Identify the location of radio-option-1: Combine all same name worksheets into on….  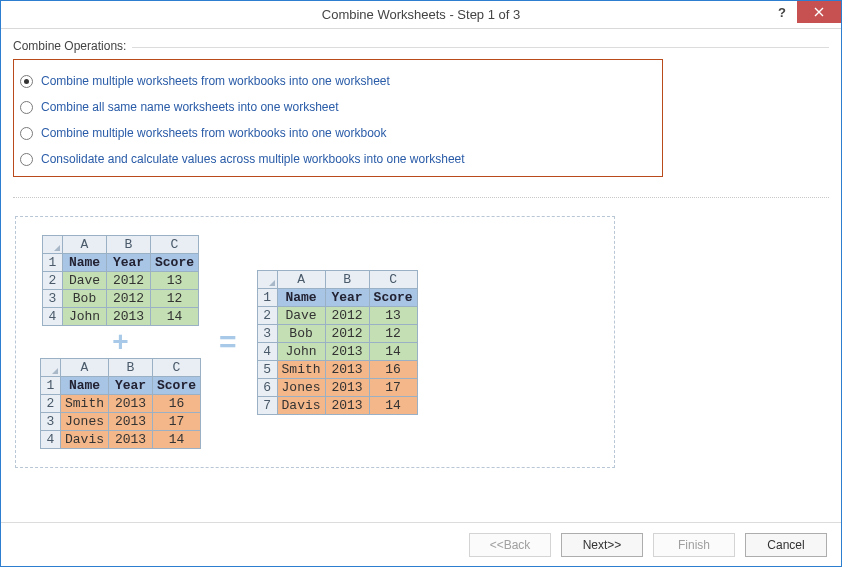
(334, 107).